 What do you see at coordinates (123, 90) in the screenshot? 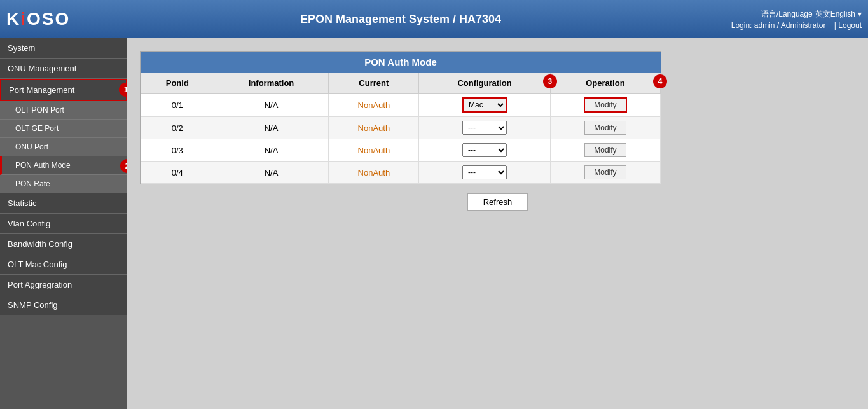
I see `annotation-1: 1` at bounding box center [123, 90].